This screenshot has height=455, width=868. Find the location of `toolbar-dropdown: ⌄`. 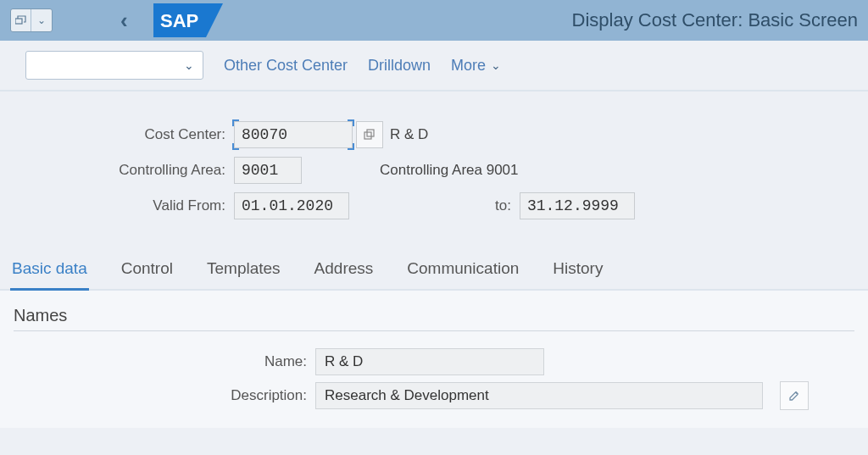

toolbar-dropdown: ⌄ is located at coordinates (114, 65).